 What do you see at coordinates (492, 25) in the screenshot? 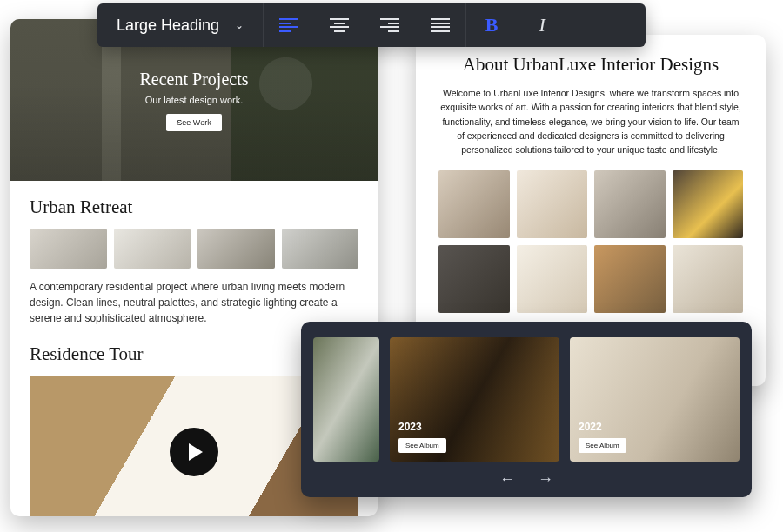
I see `bold-icon: B` at bounding box center [492, 25].